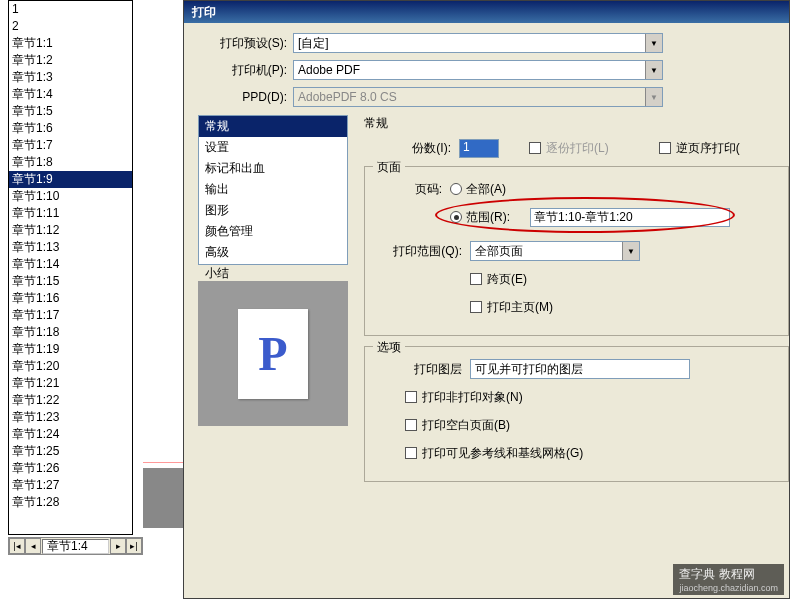  What do you see at coordinates (273, 210) in the screenshot?
I see `category-item: 图形` at bounding box center [273, 210].